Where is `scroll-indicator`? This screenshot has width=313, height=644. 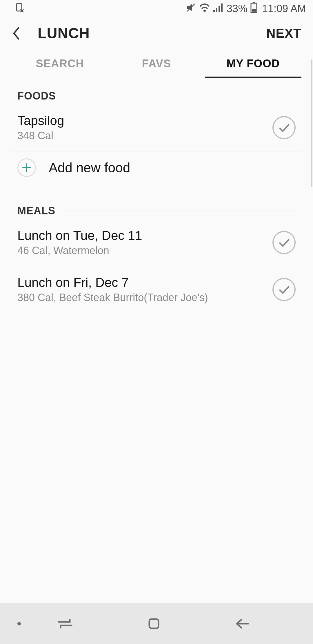 scroll-indicator is located at coordinates (312, 123).